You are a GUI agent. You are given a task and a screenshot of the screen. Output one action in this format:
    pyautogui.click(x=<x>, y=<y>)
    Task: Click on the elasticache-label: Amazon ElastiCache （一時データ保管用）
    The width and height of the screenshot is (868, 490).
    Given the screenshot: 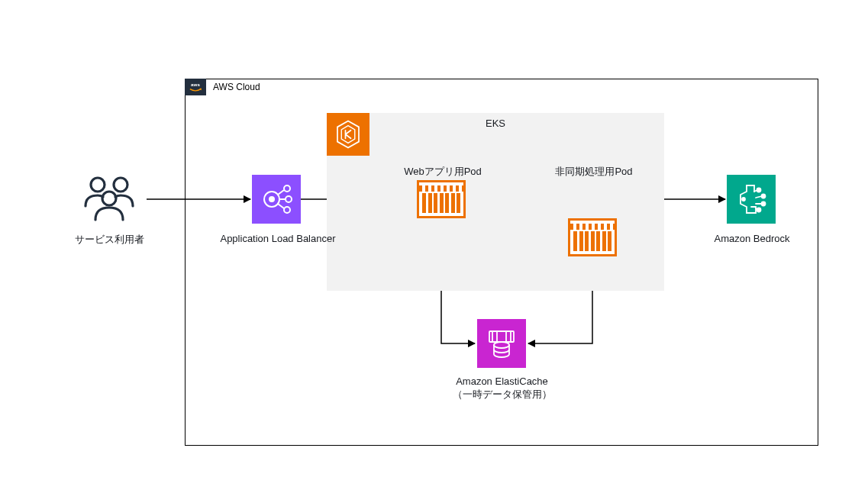 What is the action you would take?
    pyautogui.click(x=502, y=388)
    